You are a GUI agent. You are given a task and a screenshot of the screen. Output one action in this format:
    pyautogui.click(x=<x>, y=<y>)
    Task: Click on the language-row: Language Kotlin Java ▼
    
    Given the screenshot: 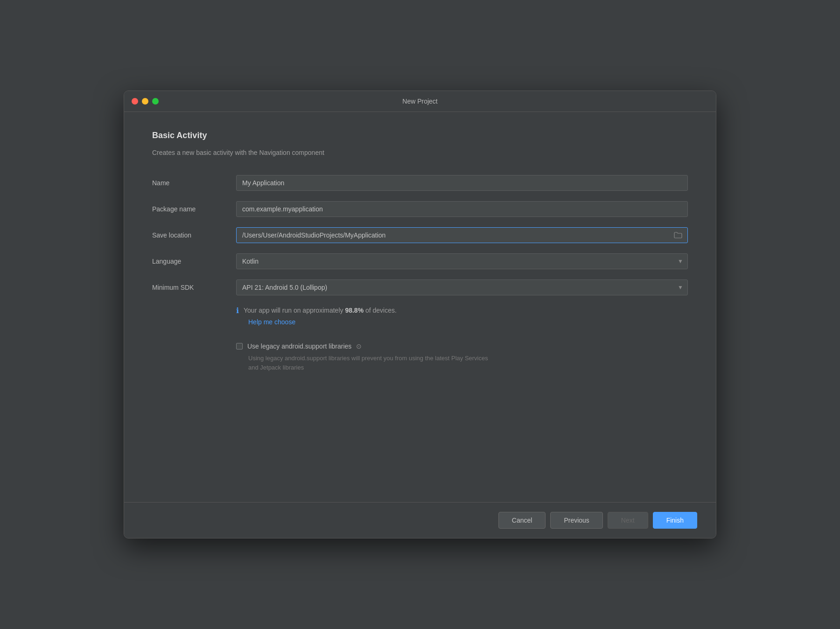 What is the action you would take?
    pyautogui.click(x=420, y=261)
    